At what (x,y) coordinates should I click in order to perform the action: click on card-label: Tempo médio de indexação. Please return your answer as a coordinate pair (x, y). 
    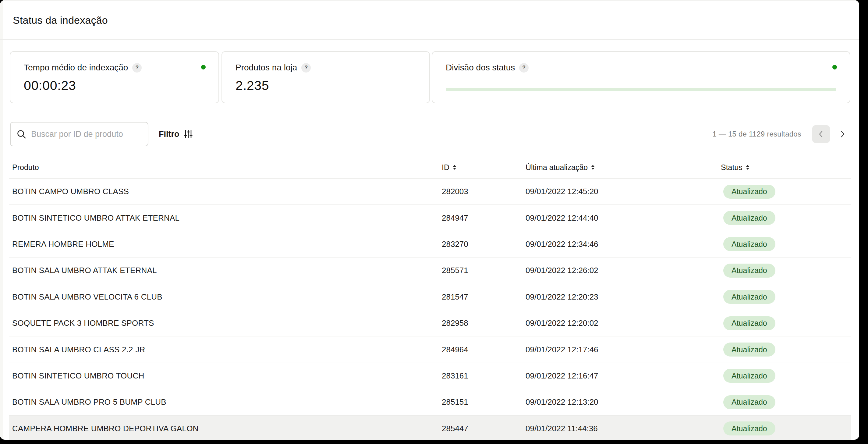
    Looking at the image, I should click on (76, 67).